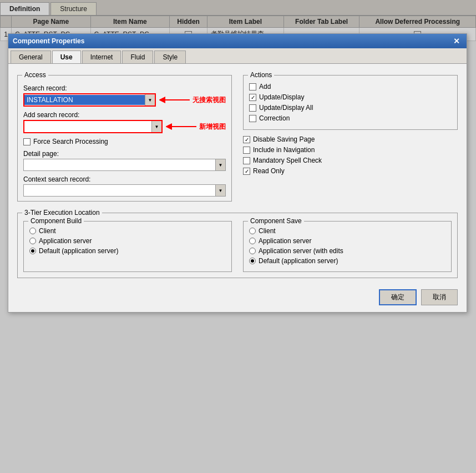 The height and width of the screenshot is (473, 476). What do you see at coordinates (33, 231) in the screenshot?
I see `build-client-radio` at bounding box center [33, 231].